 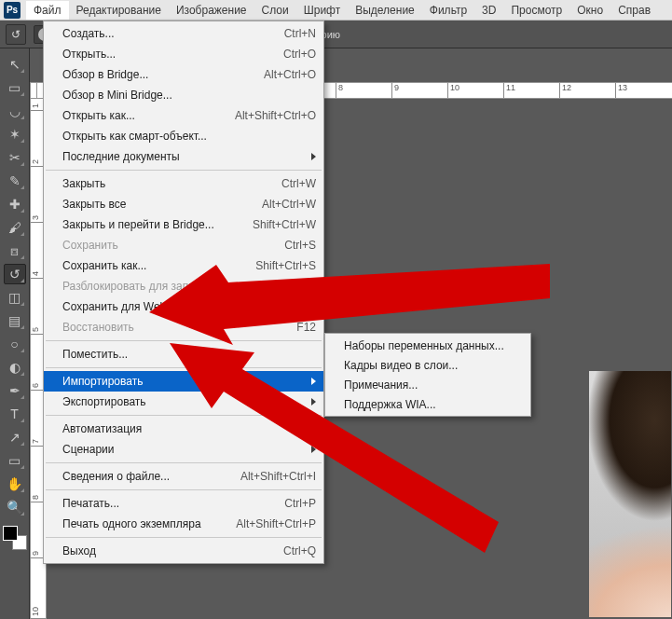 What do you see at coordinates (590, 10) in the screenshot?
I see `menu-item: Окно` at bounding box center [590, 10].